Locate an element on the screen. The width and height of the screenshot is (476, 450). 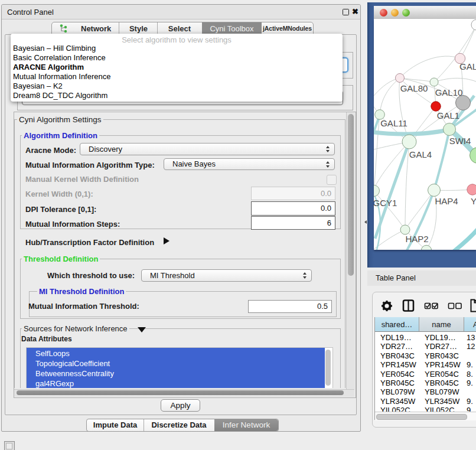
svg-text: YEL0 is located at coordinates (474, 201).